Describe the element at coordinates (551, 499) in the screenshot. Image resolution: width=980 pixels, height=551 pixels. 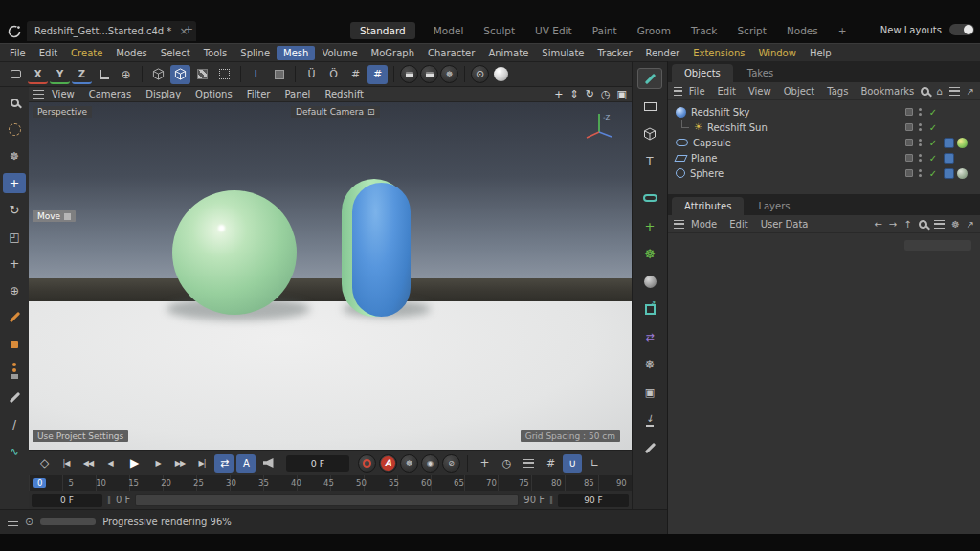
I see `range-end-grip: ‖` at that location.